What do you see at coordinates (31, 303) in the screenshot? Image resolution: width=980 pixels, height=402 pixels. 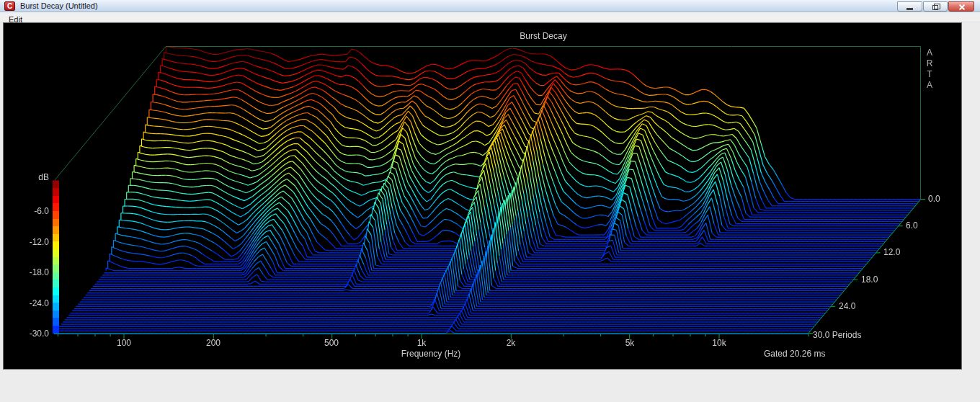 I see `db-tick--24: -24.0` at bounding box center [31, 303].